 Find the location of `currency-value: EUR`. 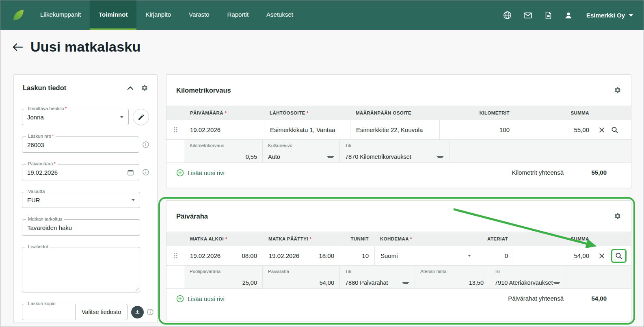

currency-value: EUR is located at coordinates (34, 200).